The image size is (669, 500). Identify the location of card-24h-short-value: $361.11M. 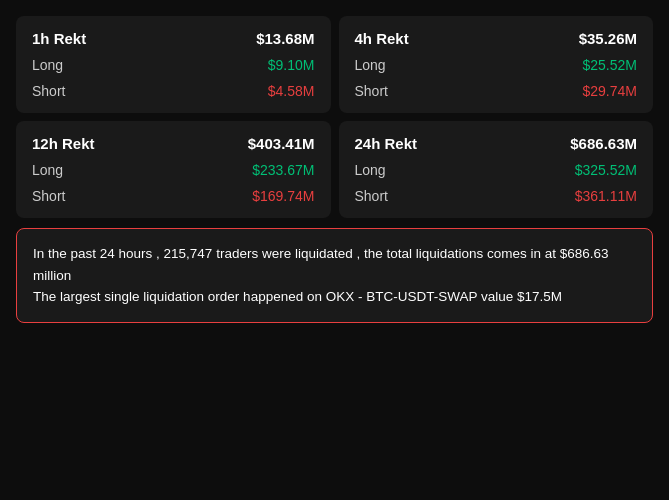
(606, 196).